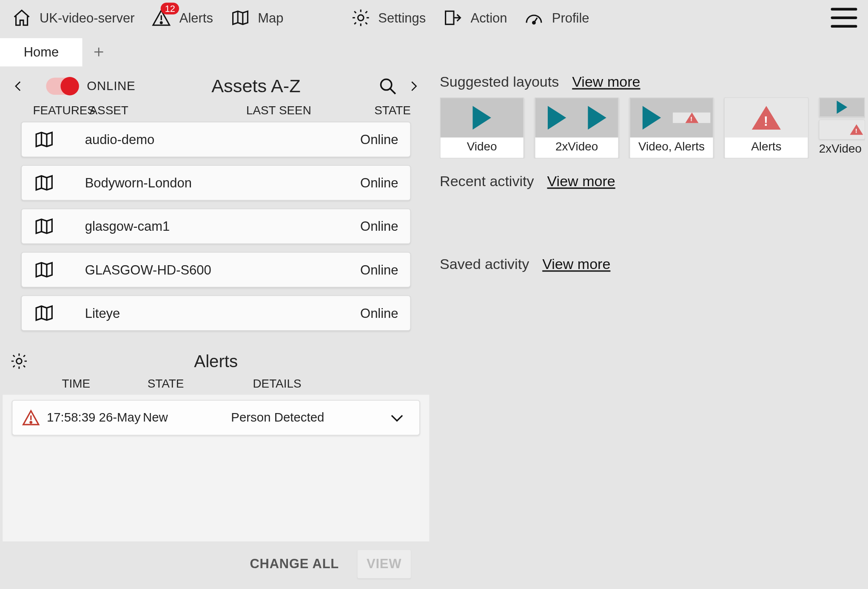 This screenshot has height=589, width=868. What do you see at coordinates (482, 148) in the screenshot?
I see `layout-label: Video` at bounding box center [482, 148].